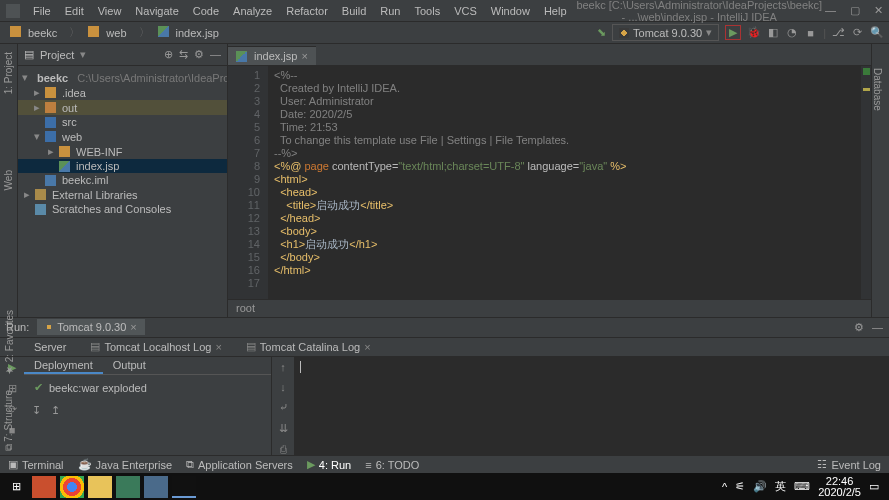  What do you see at coordinates (272, 56) in the screenshot?
I see `editor-tab-indexjsp: index.jsp ×` at bounding box center [272, 56].